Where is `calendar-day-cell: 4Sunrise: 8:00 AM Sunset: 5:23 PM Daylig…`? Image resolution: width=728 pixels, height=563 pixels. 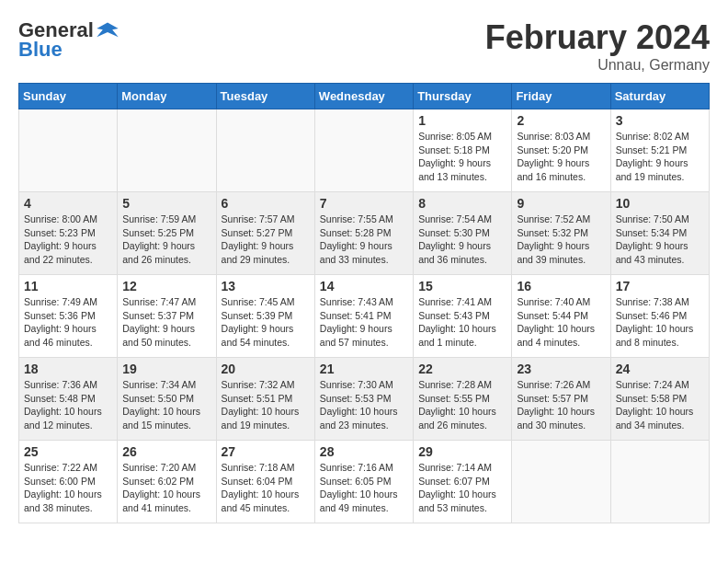
calendar-day-cell: 4Sunrise: 8:00 AM Sunset: 5:23 PM Daylig… is located at coordinates (68, 234).